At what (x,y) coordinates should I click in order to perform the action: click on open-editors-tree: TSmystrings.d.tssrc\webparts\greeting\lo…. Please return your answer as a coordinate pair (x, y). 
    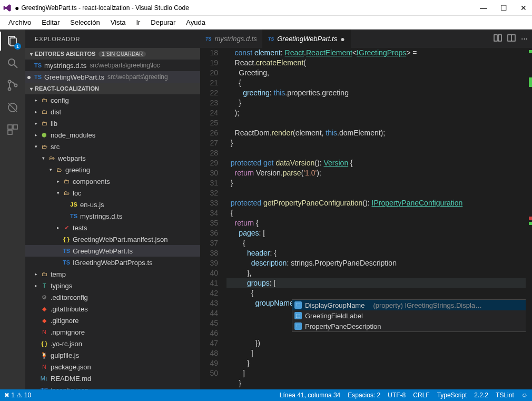
    Looking at the image, I should click on (113, 71).